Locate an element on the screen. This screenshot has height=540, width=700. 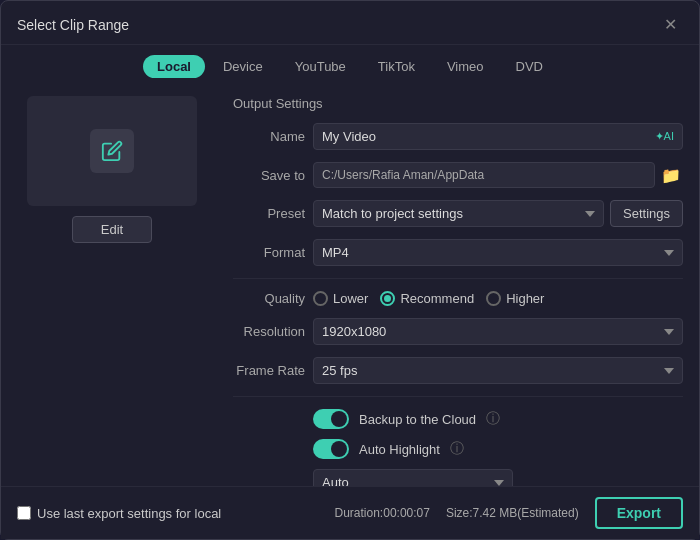
resolution-select: 1920x1080 is located at coordinates (498, 332).